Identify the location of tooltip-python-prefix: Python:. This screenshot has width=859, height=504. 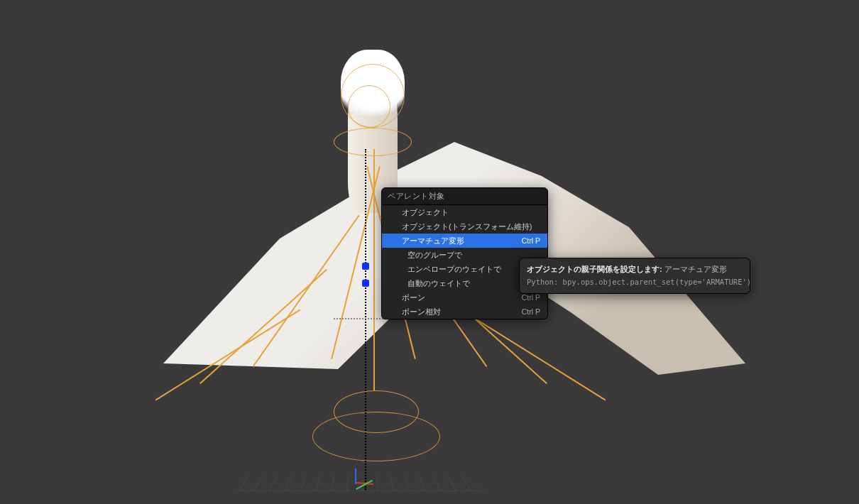
(542, 282).